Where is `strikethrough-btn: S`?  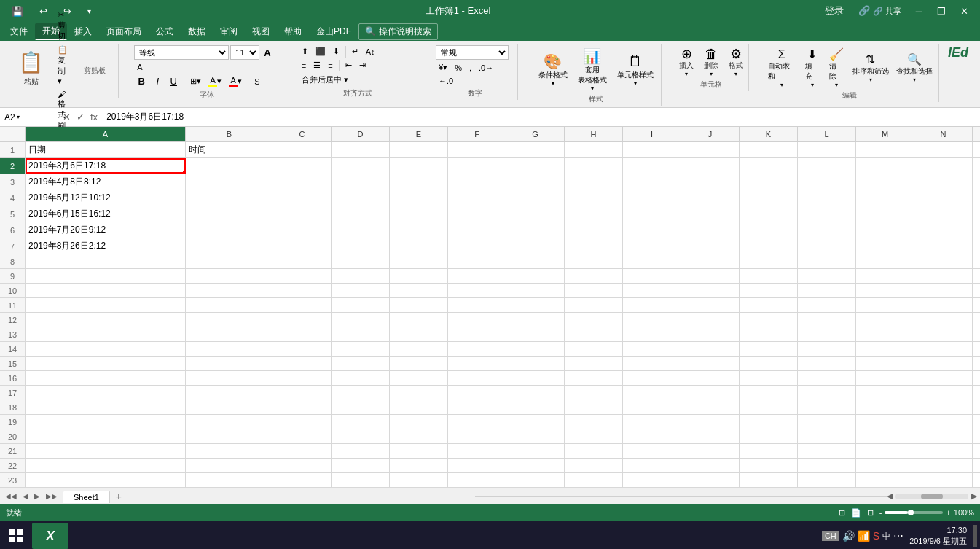 strikethrough-btn: S is located at coordinates (256, 82).